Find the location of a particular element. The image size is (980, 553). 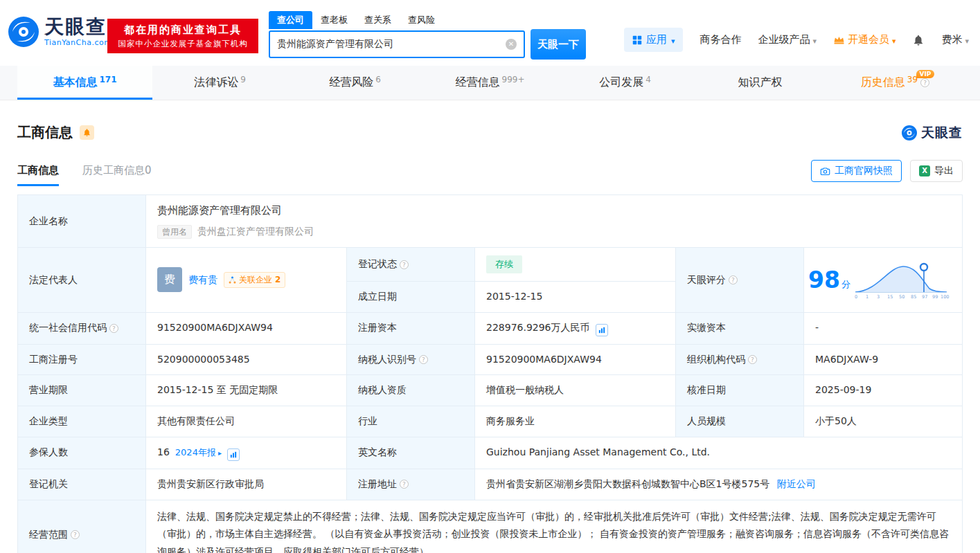

svg-text: 97 is located at coordinates (925, 297).